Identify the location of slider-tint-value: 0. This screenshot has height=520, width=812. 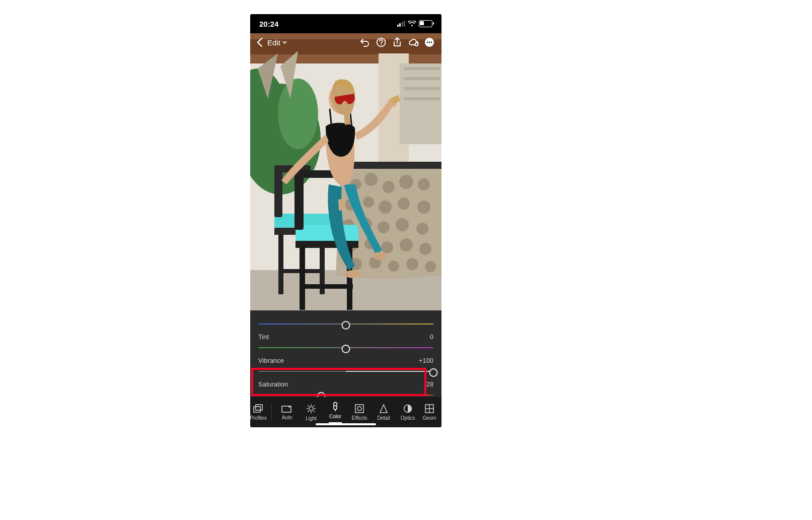
(432, 337).